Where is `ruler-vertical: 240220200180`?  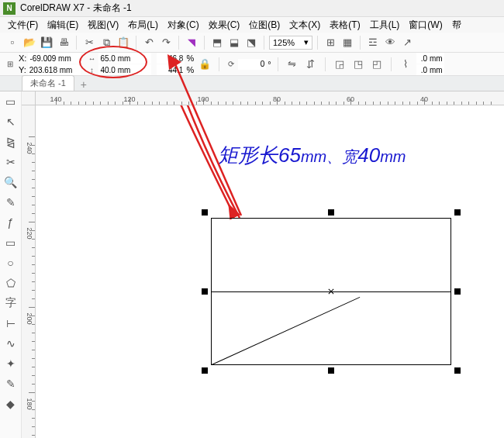 ruler-vertical: 240220200180 is located at coordinates (29, 271).